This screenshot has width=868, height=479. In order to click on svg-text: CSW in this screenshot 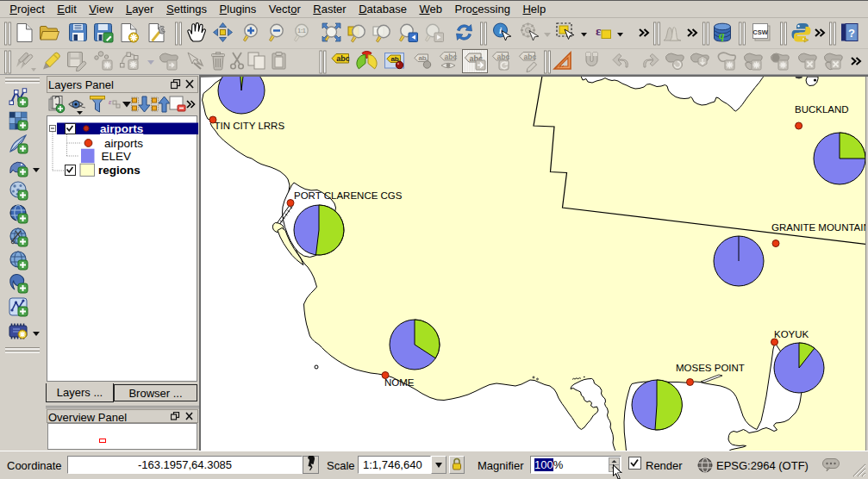, I will do `click(760, 33)`.